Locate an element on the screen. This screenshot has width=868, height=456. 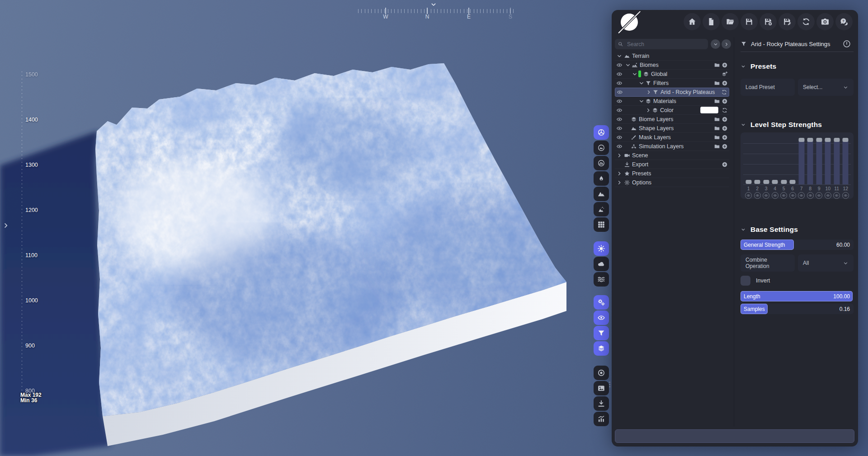
tree-row: Simulation Layers is located at coordinates (672, 146).